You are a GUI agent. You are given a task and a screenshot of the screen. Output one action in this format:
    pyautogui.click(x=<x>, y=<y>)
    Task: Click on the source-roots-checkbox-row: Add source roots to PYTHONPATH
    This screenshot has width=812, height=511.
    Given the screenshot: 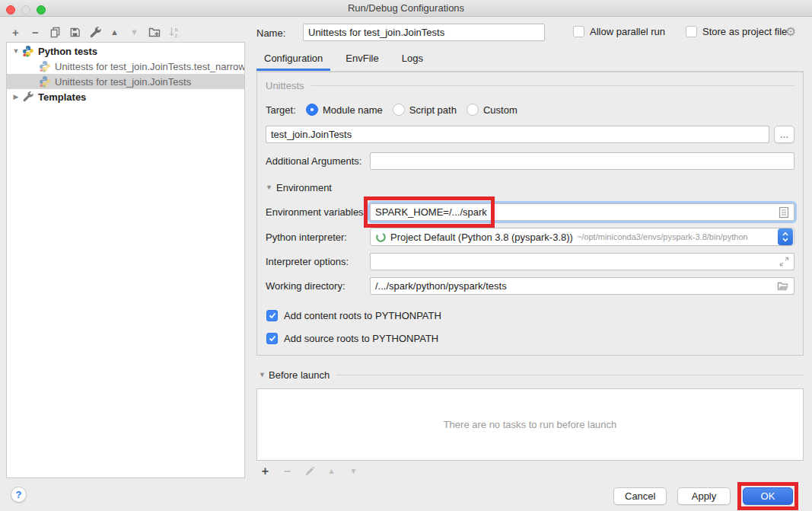 What is the action you would take?
    pyautogui.click(x=530, y=338)
    